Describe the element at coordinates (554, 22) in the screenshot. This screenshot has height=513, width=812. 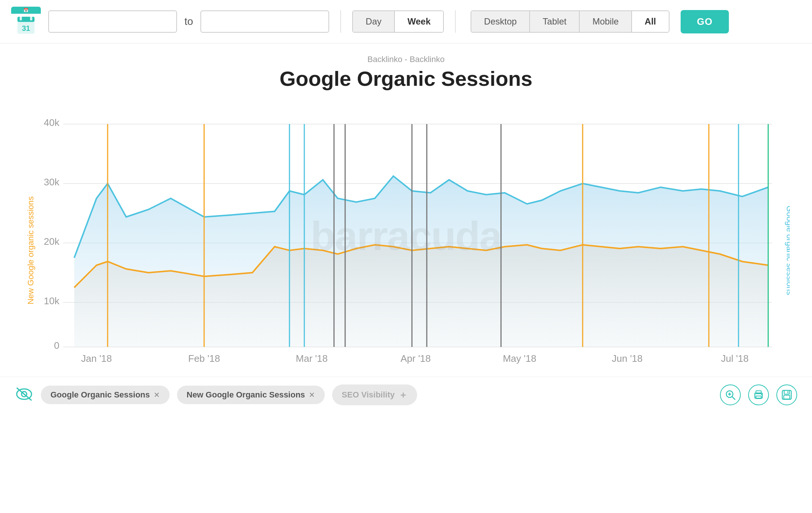
I see `tablet-button: Tablet` at that location.